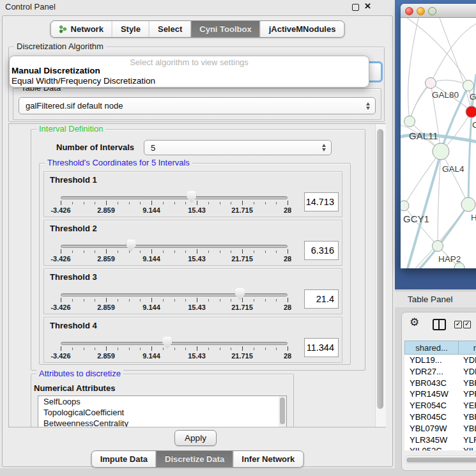 This screenshot has height=476, width=476. I want to click on threshold-value-field: 6.316, so click(321, 250).